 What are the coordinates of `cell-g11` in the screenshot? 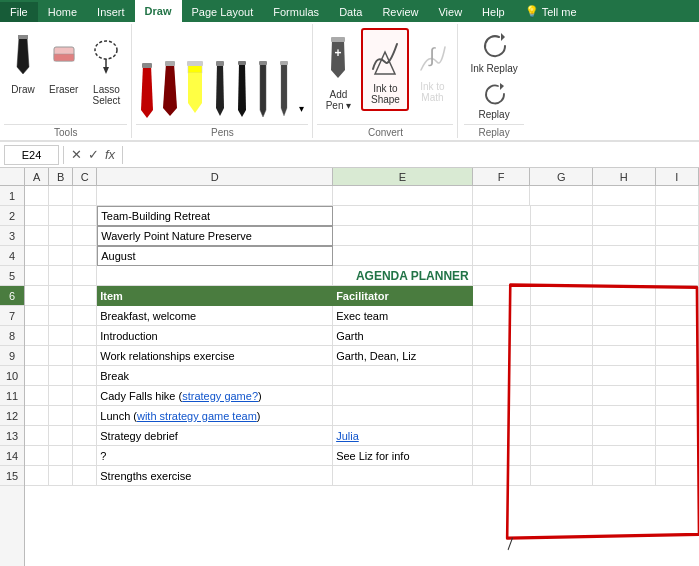 It's located at (562, 396).